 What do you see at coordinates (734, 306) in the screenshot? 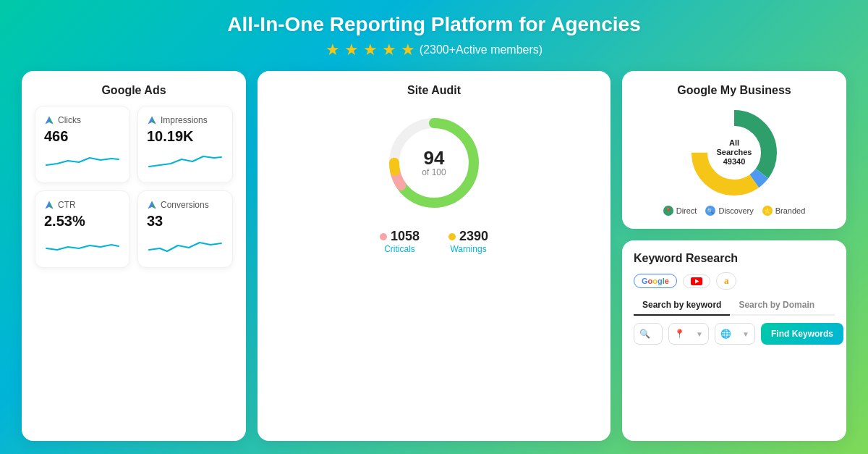
I see `kw-tabs-row: Search by keyword Search by Domain` at bounding box center [734, 306].